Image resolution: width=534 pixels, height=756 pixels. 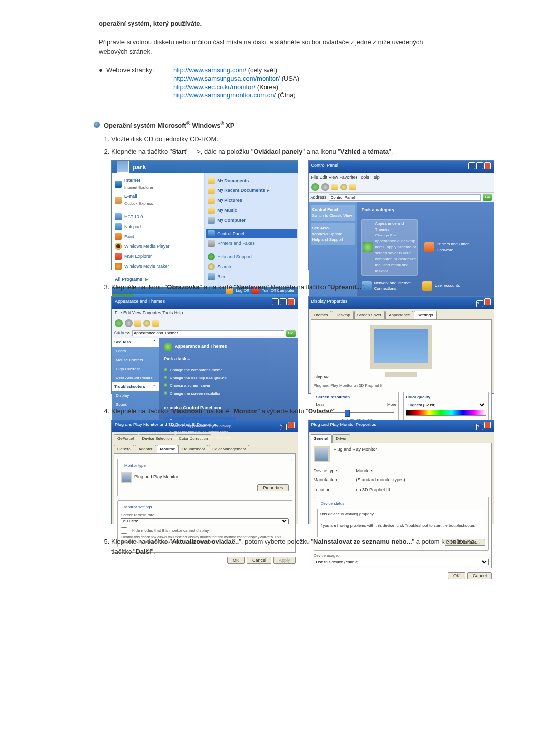 I want to click on link-samsung-cn: http://www.samsungmonitor.com.cn/, so click(x=224, y=95).